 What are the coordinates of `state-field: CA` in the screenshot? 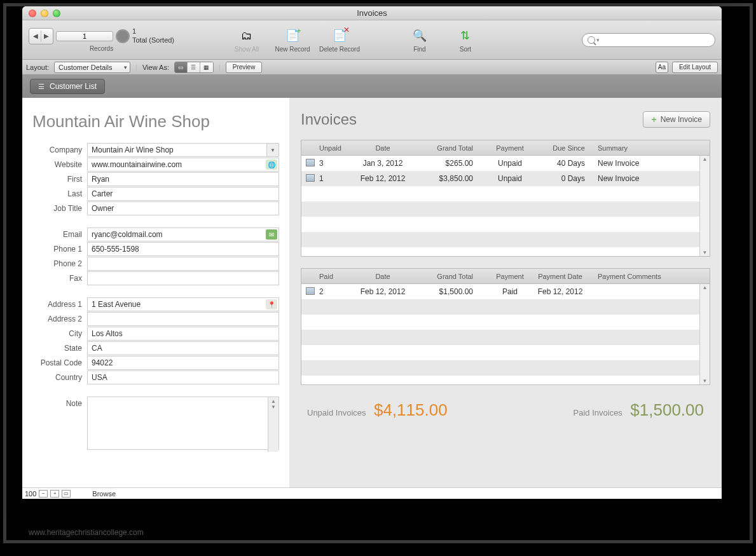 It's located at (183, 348).